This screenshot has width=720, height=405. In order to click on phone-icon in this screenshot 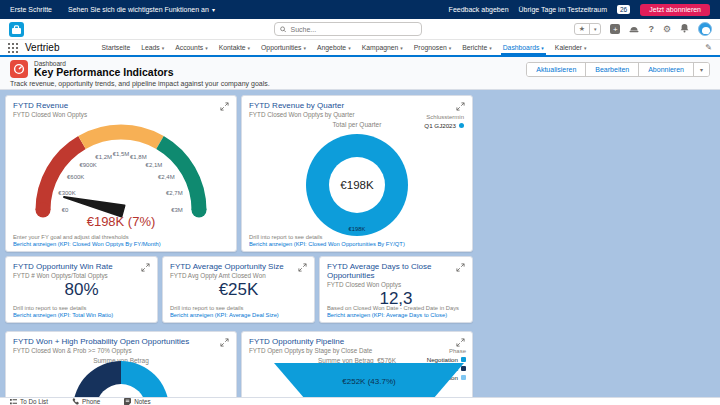, I will do `click(76, 402)`.